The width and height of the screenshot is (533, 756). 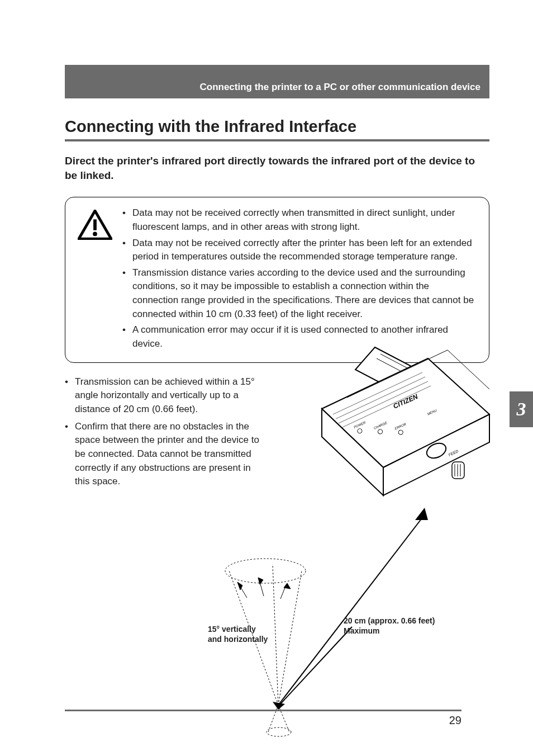 What do you see at coordinates (299, 294) in the screenshot?
I see `warning-item: Transmission distance varies according t…` at bounding box center [299, 294].